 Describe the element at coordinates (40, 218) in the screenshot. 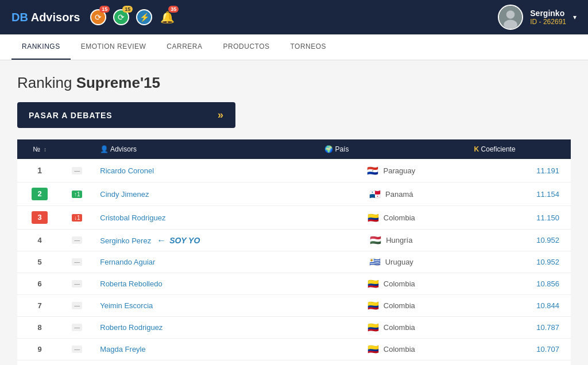

I see `rank-badge: 3` at that location.